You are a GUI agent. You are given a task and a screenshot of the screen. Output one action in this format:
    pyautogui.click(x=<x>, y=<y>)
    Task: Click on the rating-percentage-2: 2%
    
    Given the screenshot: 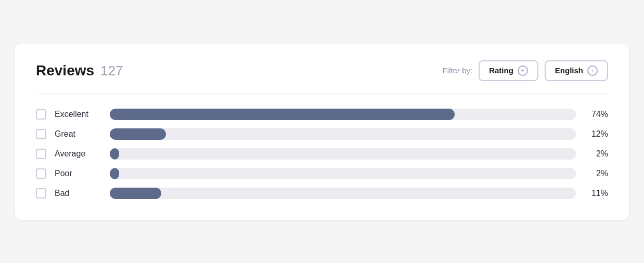 What is the action you would take?
    pyautogui.click(x=596, y=154)
    